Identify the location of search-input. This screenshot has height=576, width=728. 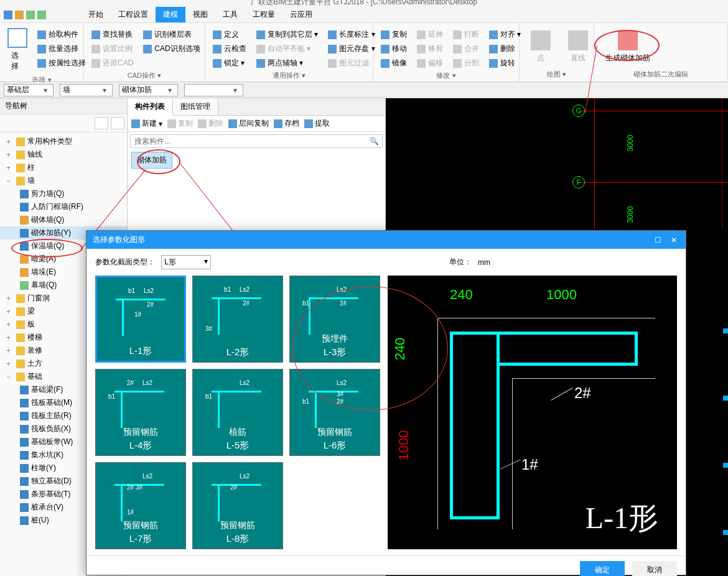
(256, 141).